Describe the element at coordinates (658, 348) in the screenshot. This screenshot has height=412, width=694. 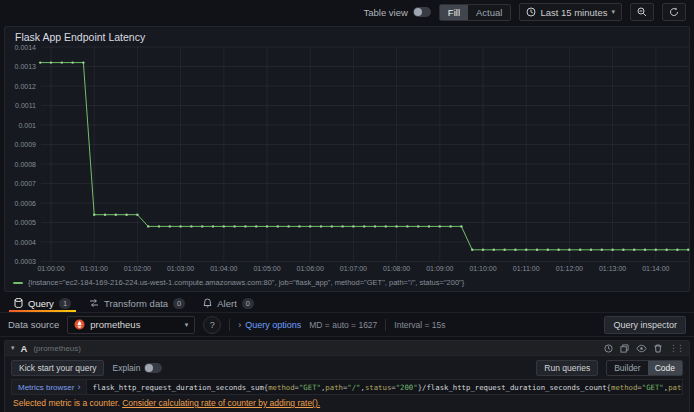
I see `trash-icon` at that location.